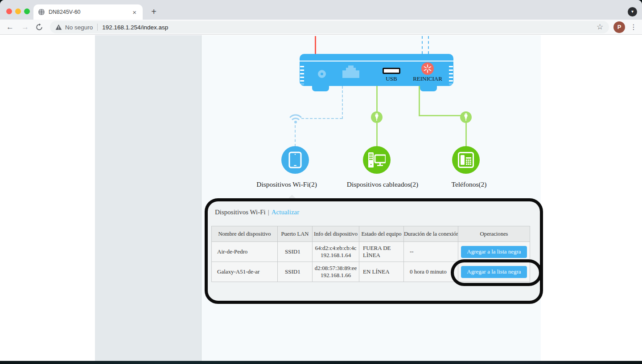 The image size is (642, 364). I want to click on profile-avatar: P, so click(619, 27).